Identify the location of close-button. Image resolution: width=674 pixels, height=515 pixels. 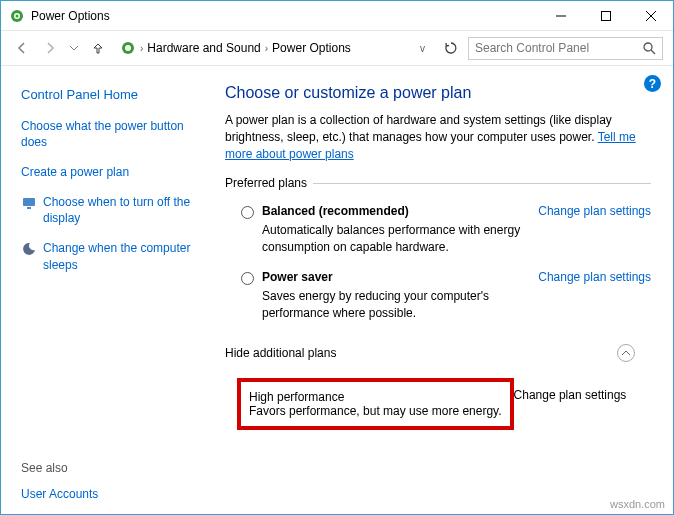
(650, 16).